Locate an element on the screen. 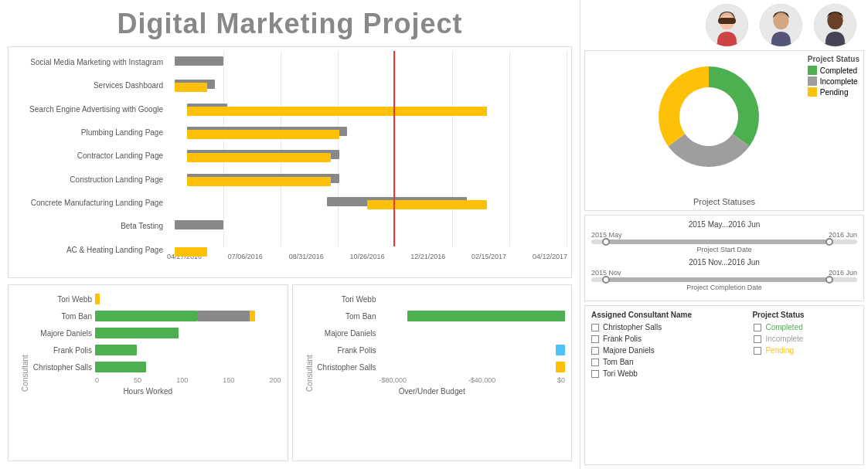 This screenshot has width=868, height=469. col-name-header: Assigned Consultant Name is located at coordinates (669, 315).